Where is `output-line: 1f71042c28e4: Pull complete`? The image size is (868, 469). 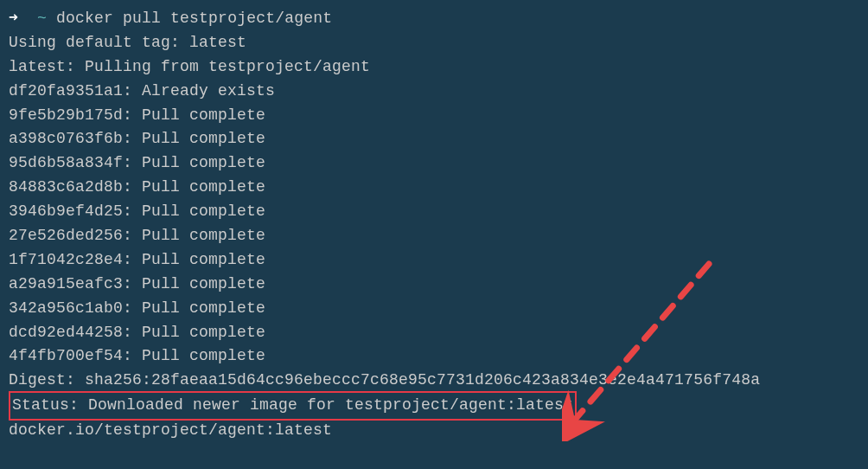 output-line: 1f71042c28e4: Pull complete is located at coordinates (434, 260).